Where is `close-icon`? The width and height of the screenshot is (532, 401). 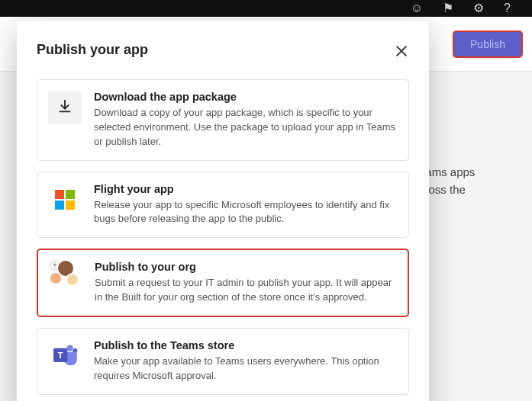 close-icon is located at coordinates (401, 51).